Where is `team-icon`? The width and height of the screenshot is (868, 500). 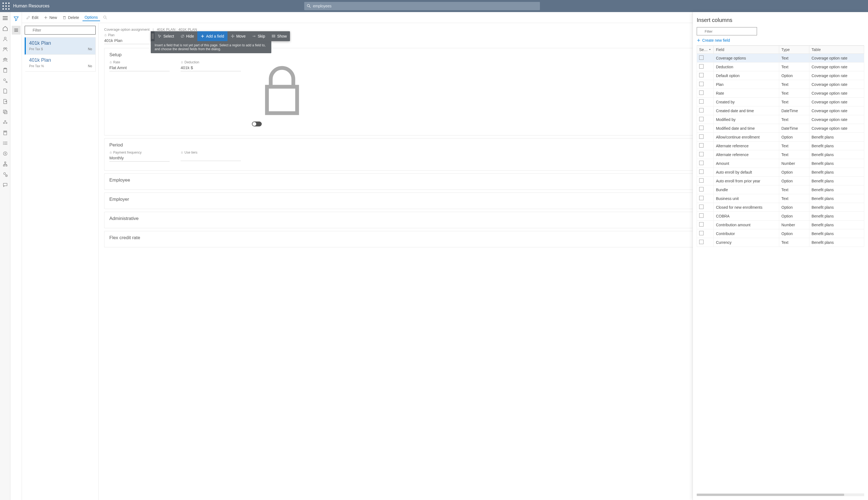
team-icon is located at coordinates (5, 122).